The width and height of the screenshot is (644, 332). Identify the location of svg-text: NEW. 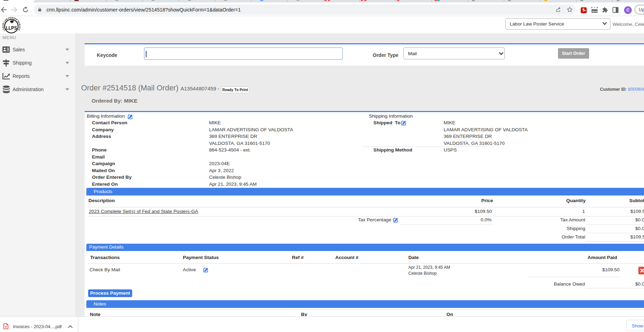
(595, 11).